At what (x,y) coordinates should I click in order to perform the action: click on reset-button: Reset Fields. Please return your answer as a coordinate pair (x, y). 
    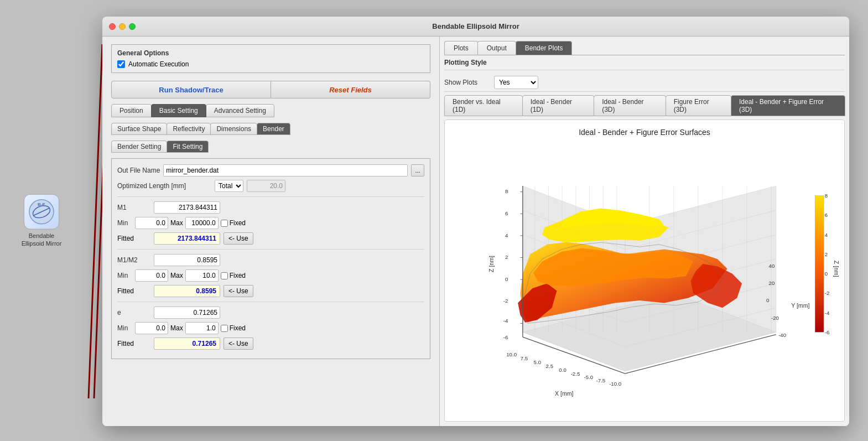
    Looking at the image, I should click on (351, 90).